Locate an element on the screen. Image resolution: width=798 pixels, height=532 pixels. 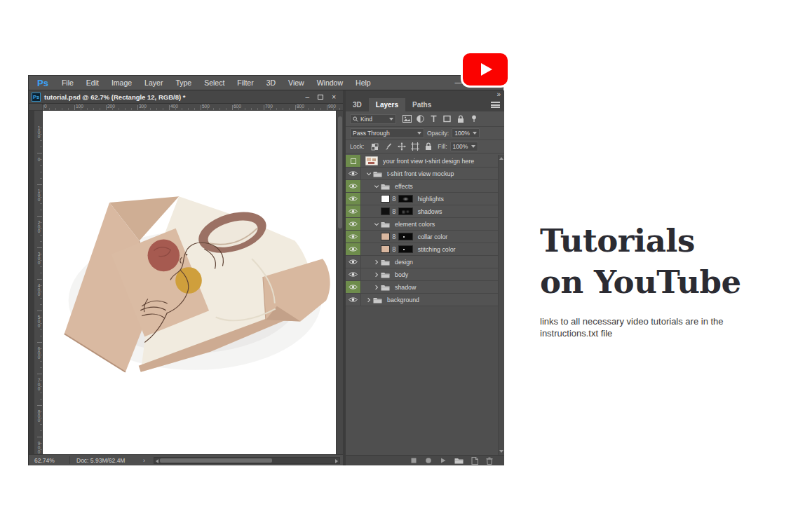
layer-name: shadow is located at coordinates (405, 287).